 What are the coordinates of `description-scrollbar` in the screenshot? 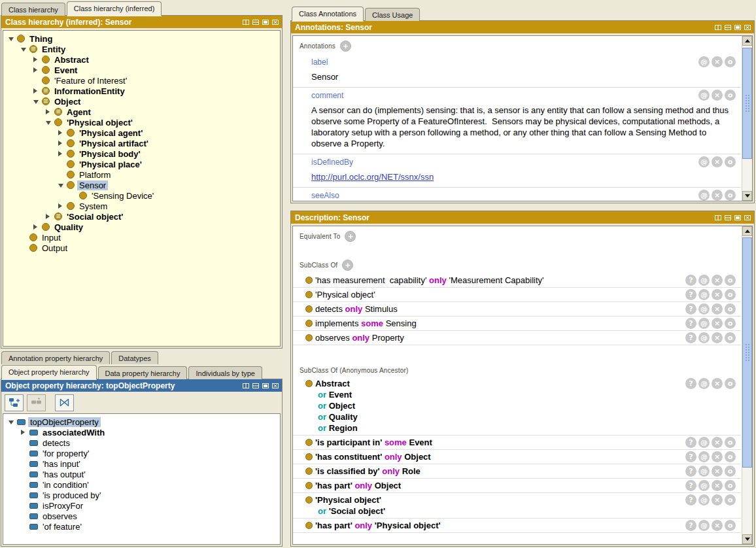 It's located at (747, 385).